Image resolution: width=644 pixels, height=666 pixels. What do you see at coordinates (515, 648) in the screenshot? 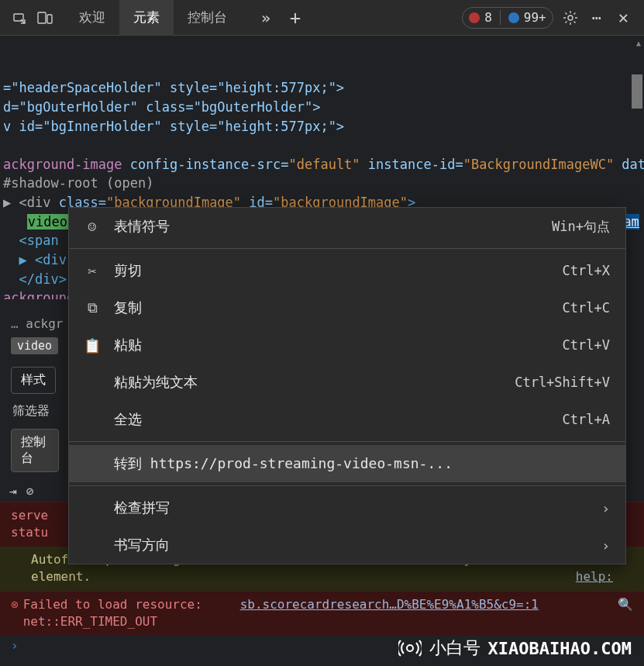
I see `watermark-brand: 小白号 XIAOBAIHAO.COM` at bounding box center [515, 648].